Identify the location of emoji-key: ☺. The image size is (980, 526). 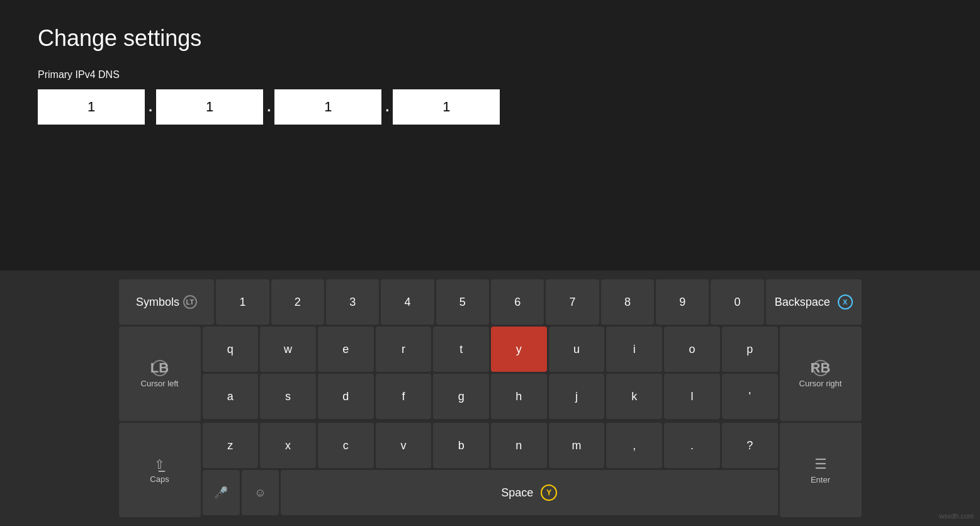
(261, 493).